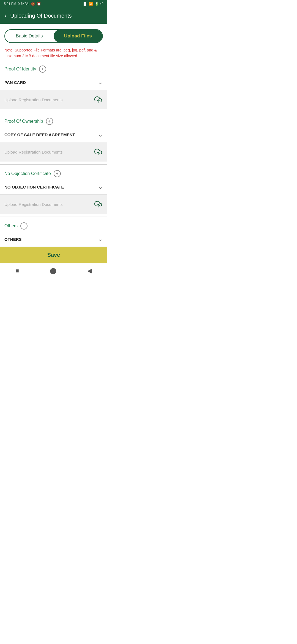 This screenshot has width=297, height=644. Describe the element at coordinates (54, 255) in the screenshot. I see `save-bar: Save` at that location.